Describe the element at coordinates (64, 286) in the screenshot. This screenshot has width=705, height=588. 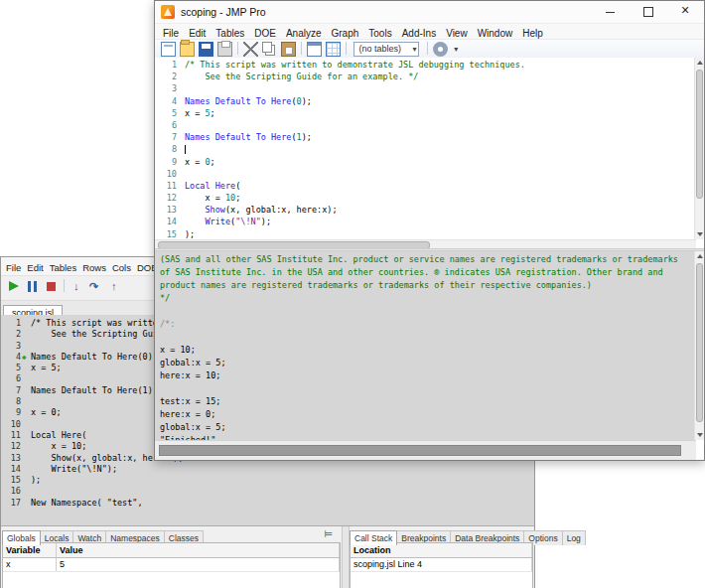
I see `toolbar-separator` at that location.